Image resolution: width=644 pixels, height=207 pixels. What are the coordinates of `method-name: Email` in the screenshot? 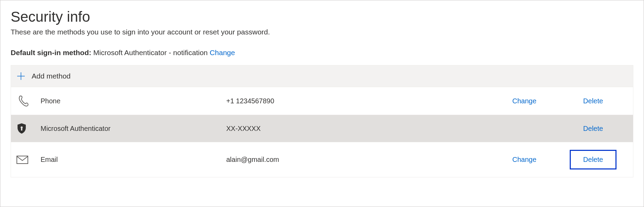 It's located at (133, 160).